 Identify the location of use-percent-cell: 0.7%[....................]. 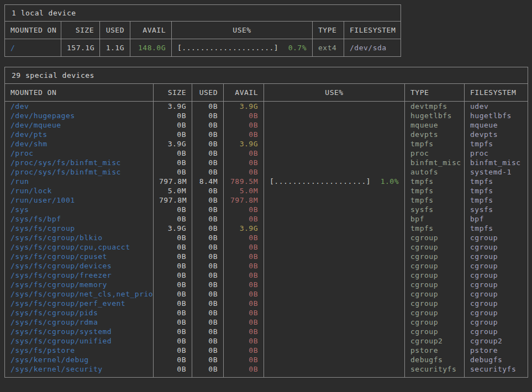
(242, 48).